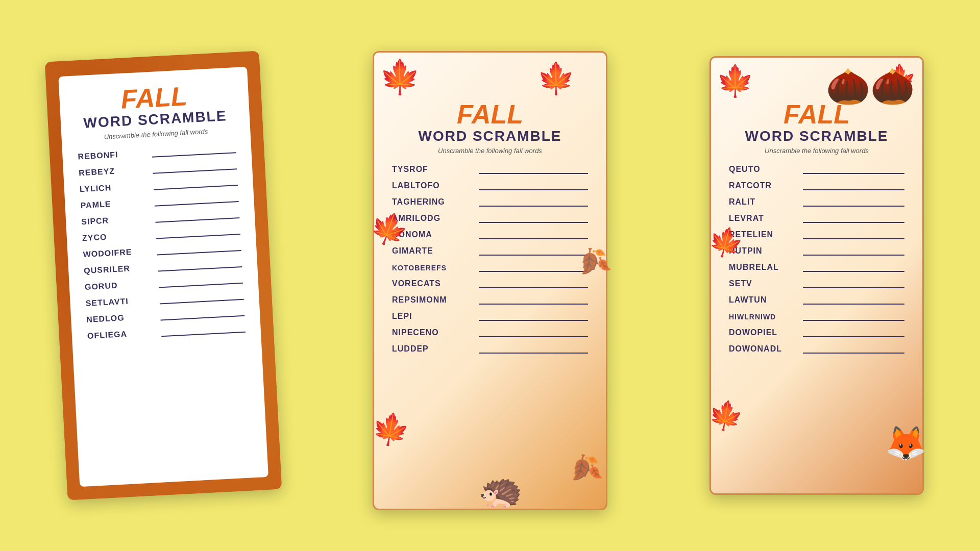  Describe the element at coordinates (119, 318) in the screenshot. I see `word-label: NEDLOG` at that location.